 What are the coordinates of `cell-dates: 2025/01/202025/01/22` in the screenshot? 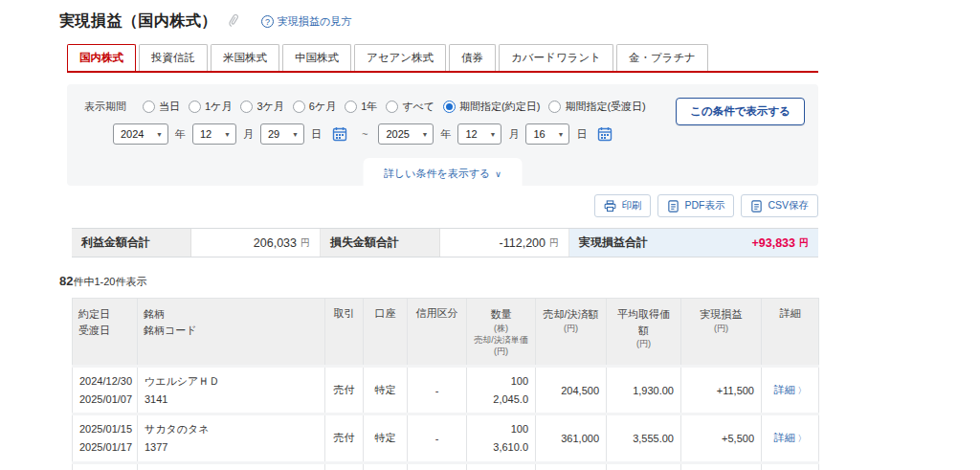 It's located at (105, 466).